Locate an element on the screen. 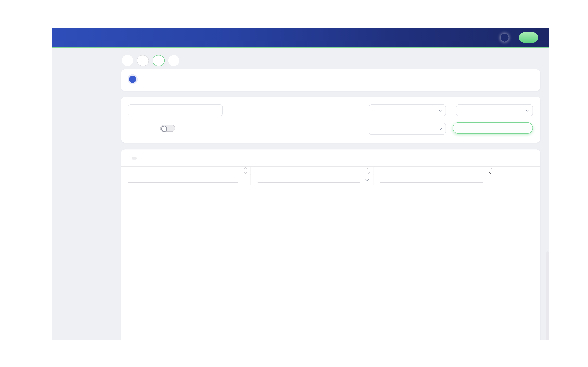  actions-filter-cell is located at coordinates (518, 180).